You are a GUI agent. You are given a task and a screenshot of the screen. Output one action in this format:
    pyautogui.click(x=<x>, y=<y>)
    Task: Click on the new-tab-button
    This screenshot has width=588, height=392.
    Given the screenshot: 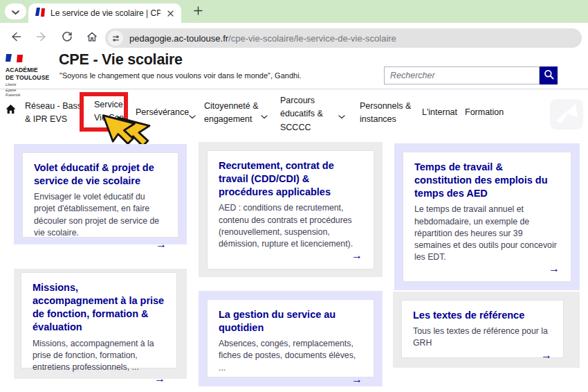 What is the action you would take?
    pyautogui.click(x=198, y=12)
    